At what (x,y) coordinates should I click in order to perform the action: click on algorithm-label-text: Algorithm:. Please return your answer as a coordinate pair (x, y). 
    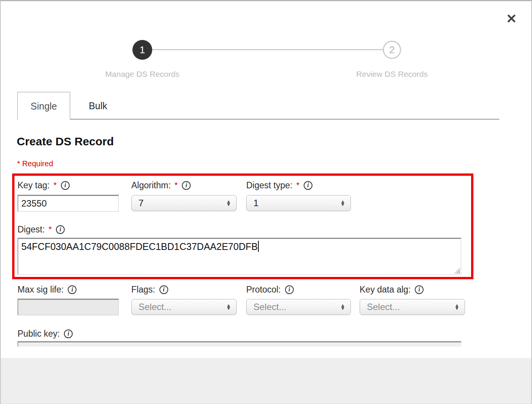
    Looking at the image, I should click on (151, 186).